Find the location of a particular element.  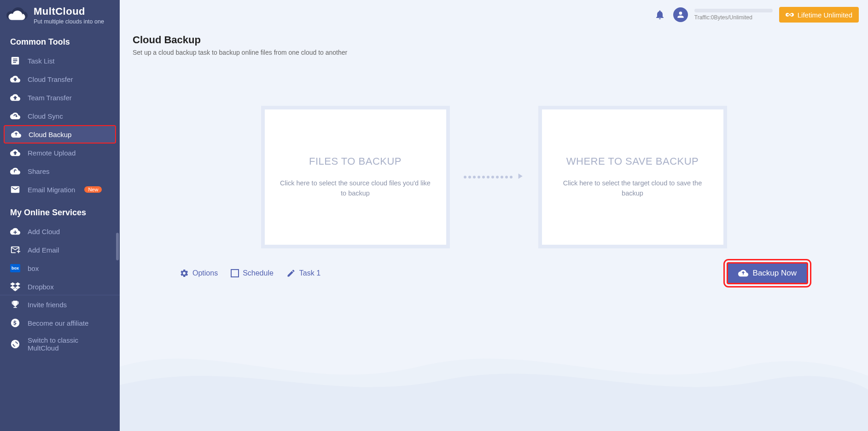

lifetime-label: Lifetime Unlimited is located at coordinates (825, 15).